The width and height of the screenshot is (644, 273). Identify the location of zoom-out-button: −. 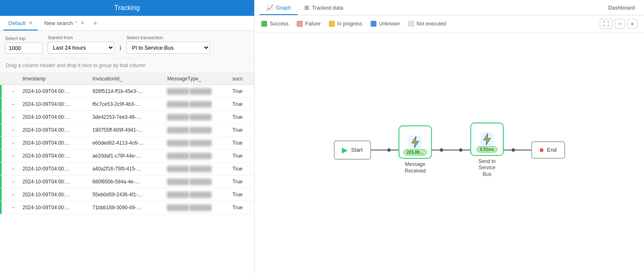
(620, 24).